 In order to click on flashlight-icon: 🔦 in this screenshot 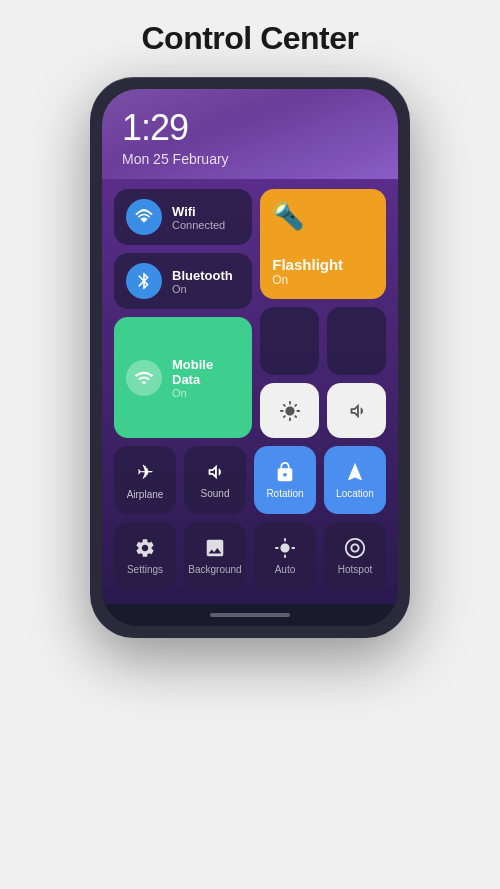, I will do `click(323, 216)`.